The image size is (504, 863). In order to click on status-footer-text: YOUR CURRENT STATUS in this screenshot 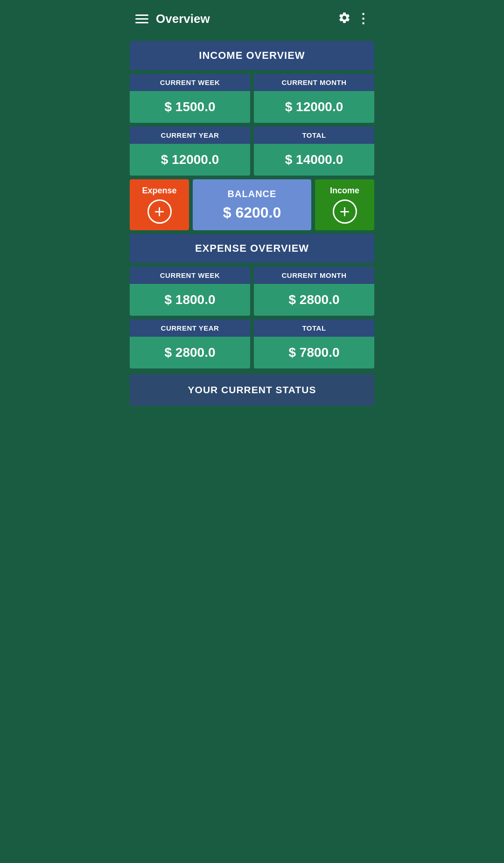, I will do `click(252, 389)`.